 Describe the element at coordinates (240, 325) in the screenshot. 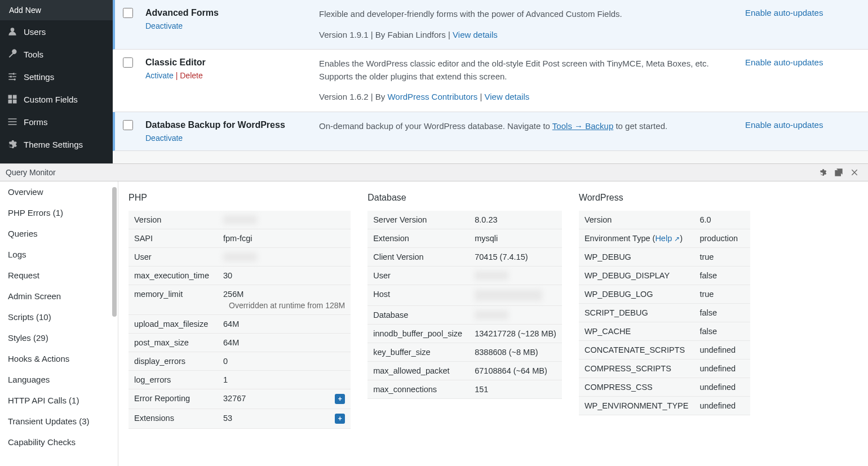

I see `table-row: upload_max_filesize 64M` at that location.